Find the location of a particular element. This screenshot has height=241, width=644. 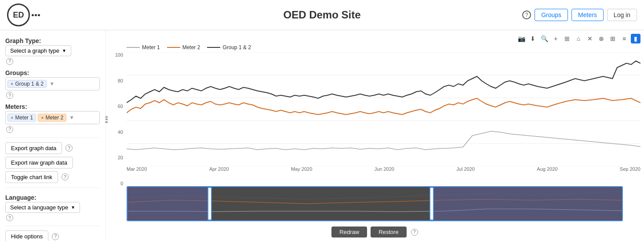

range-left-region is located at coordinates (167, 204).